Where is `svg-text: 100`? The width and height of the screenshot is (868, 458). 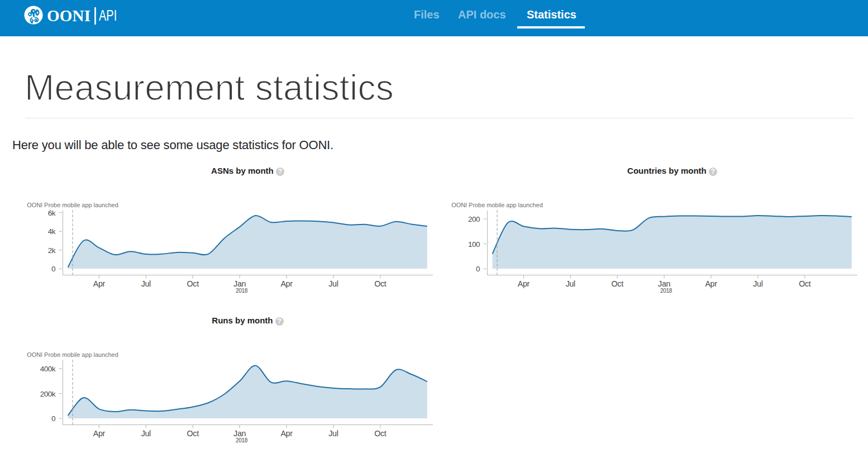 svg-text: 100 is located at coordinates (474, 245).